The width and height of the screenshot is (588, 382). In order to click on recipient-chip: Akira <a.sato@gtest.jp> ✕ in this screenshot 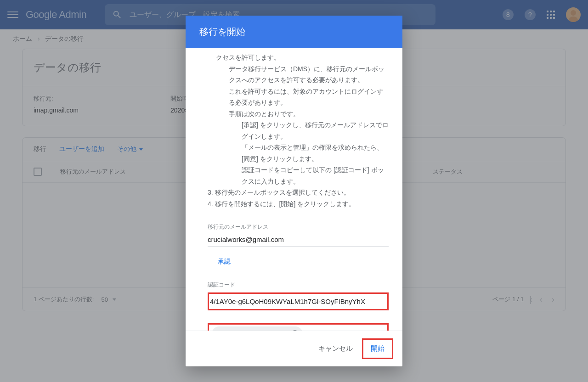, I will do `click(257, 329)`.